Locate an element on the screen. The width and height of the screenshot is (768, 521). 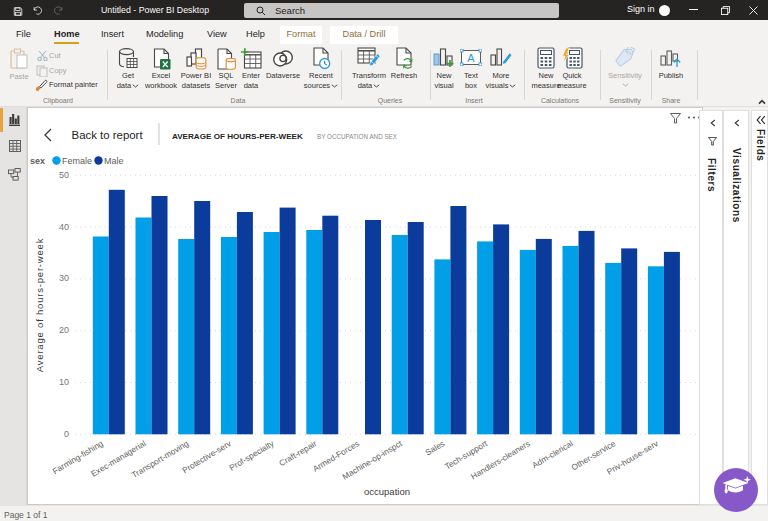
svg-text: Sales is located at coordinates (434, 448).